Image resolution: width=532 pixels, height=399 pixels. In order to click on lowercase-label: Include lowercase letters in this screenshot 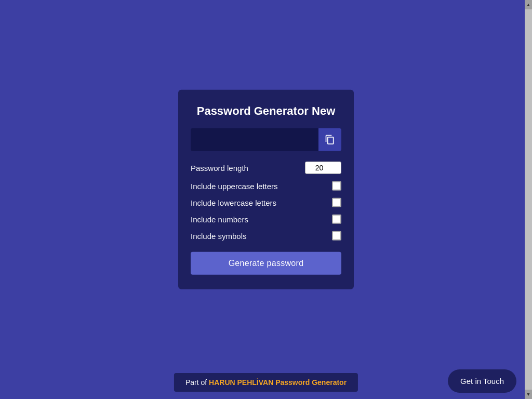, I will do `click(234, 203)`.